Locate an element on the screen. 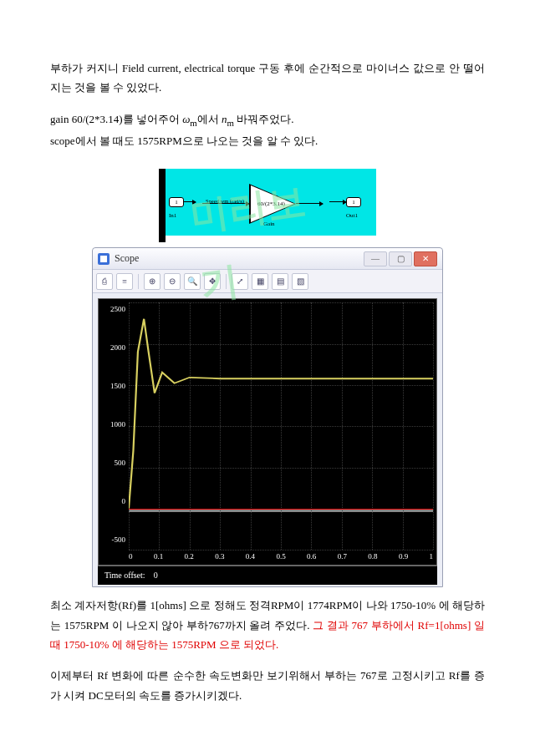 The height and width of the screenshot is (756, 535). xtick: 0.3 is located at coordinates (219, 557).